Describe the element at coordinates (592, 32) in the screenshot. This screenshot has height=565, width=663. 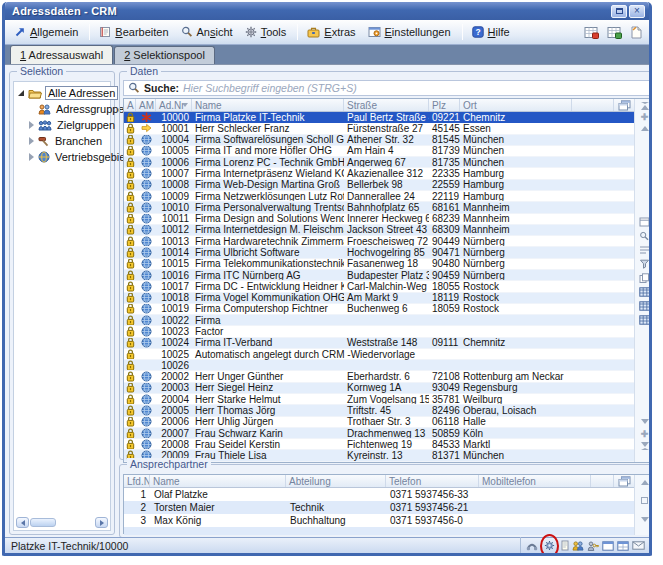
I see `table-import-icon` at that location.